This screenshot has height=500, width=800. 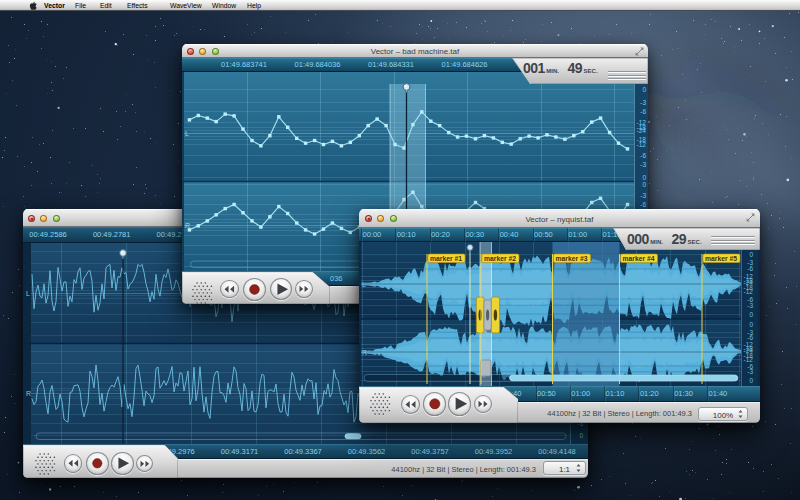 I want to click on menu-item-vector: Vector, so click(x=54, y=6).